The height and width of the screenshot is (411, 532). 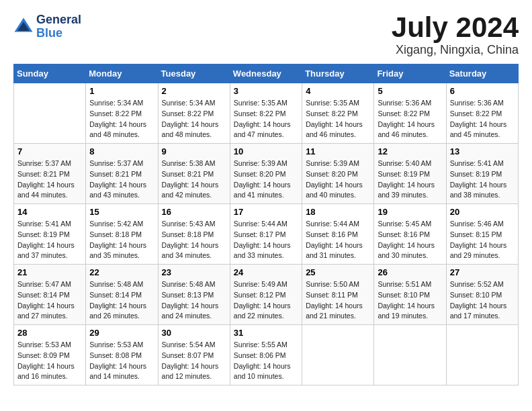 What do you see at coordinates (193, 74) in the screenshot?
I see `weekday-header: Tuesday` at bounding box center [193, 74].